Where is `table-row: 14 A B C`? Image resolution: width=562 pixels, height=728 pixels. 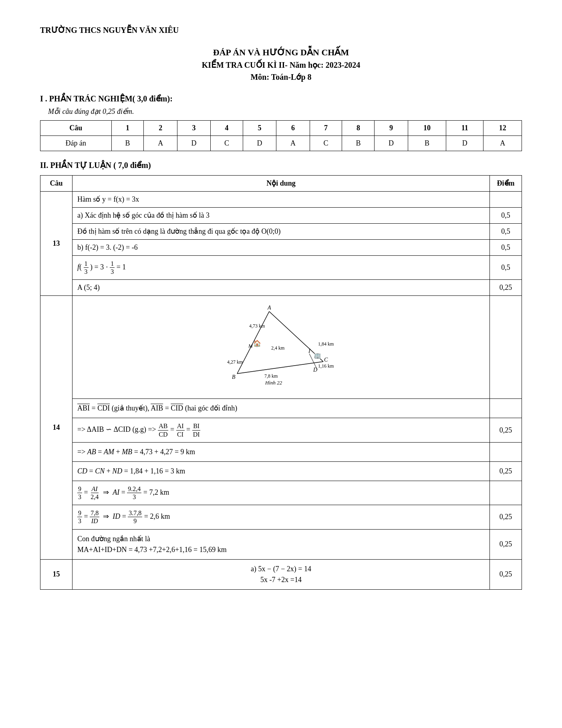 table-row: 14 A B C is located at coordinates (281, 347).